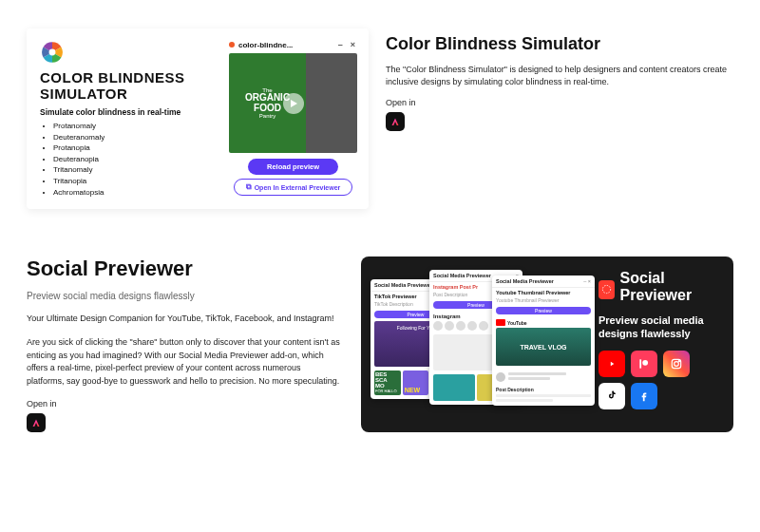  Describe the element at coordinates (183, 269) in the screenshot. I see `sp-title: Social Previewer` at that location.